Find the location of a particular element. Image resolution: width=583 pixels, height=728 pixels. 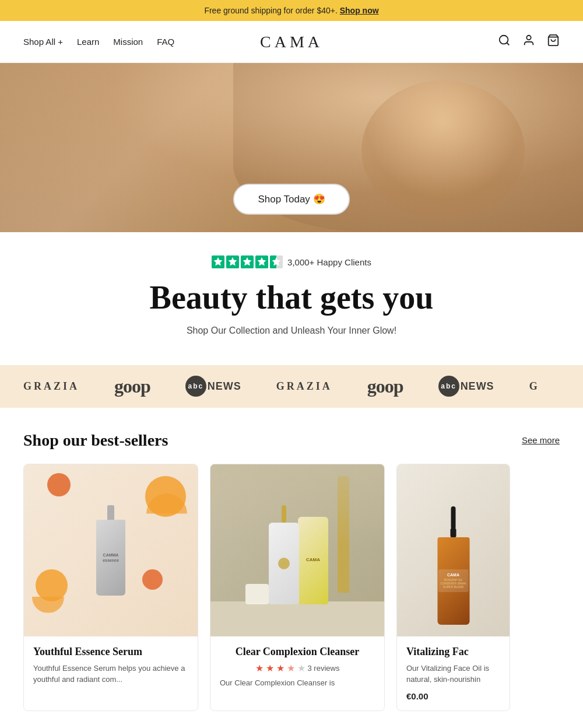

product-desc-cleanser: Our Clear Complexion Cleanser is is located at coordinates (297, 683).